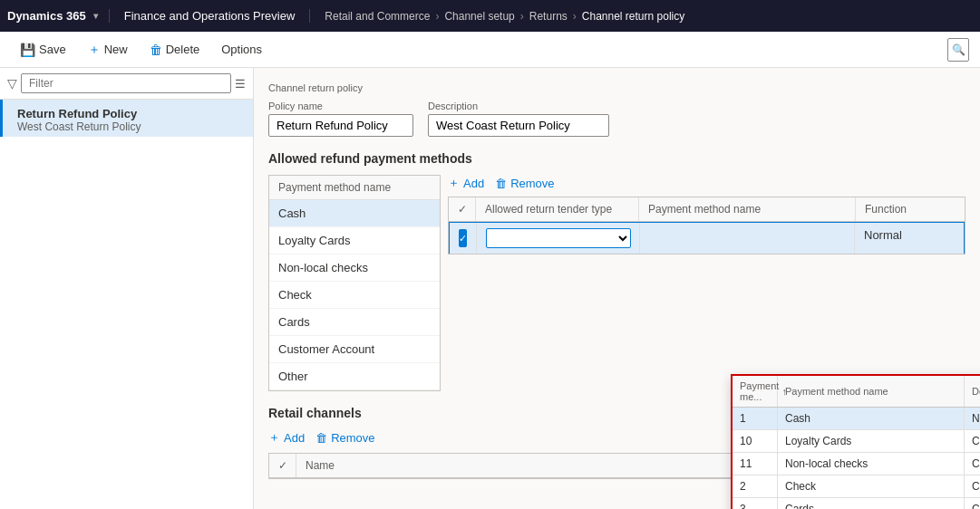 This screenshot has width=980, height=509. What do you see at coordinates (453, 183) in the screenshot?
I see `add-icon: ＋` at bounding box center [453, 183].